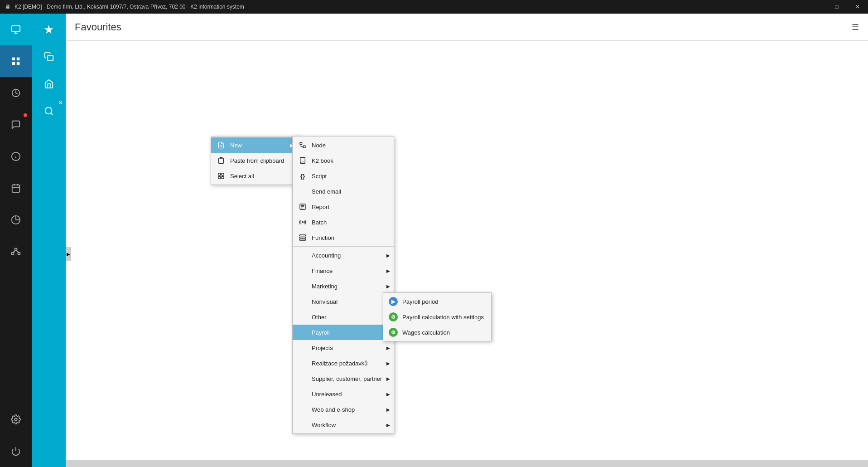  Describe the element at coordinates (303, 409) in the screenshot. I see `webshop-icon` at that location.